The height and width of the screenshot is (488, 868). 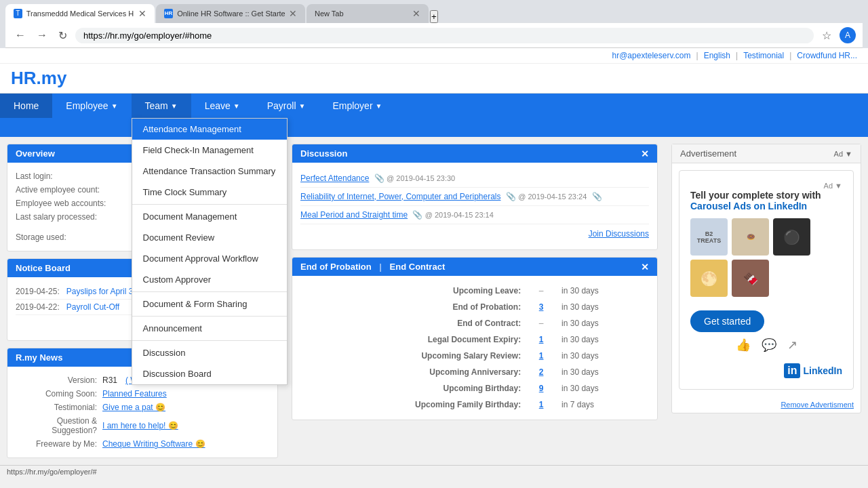 I want to click on page-highlight-bar, so click(x=434, y=127).